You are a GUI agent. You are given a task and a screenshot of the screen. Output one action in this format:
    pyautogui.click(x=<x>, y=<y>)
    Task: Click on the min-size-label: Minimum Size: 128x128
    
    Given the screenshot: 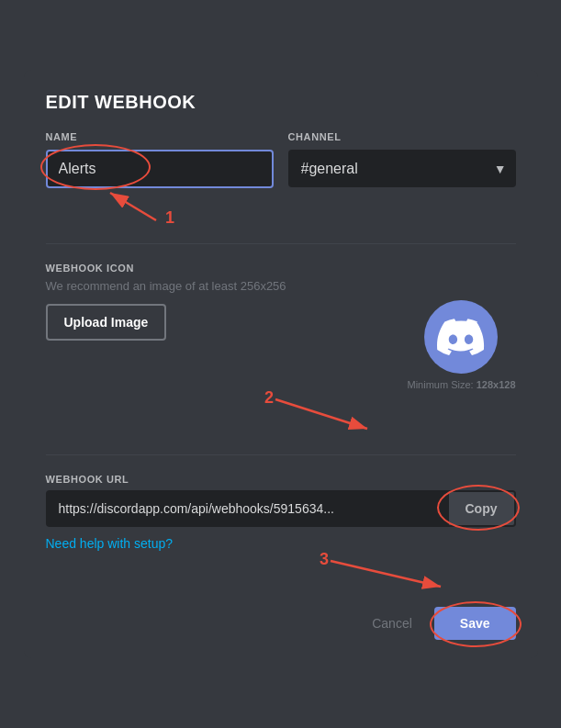 What is the action you would take?
    pyautogui.click(x=461, y=385)
    